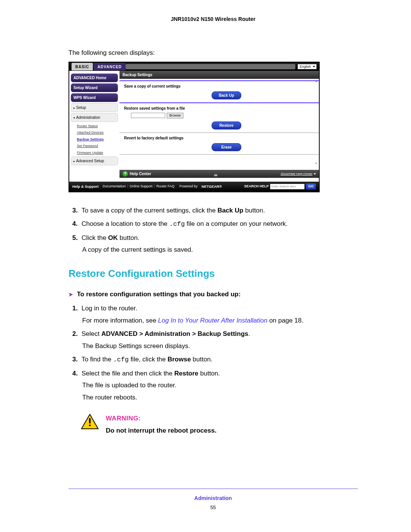 The width and height of the screenshot is (411, 532). I want to click on restore-step-4: 4.Select the file and then click the Res…, so click(213, 385).